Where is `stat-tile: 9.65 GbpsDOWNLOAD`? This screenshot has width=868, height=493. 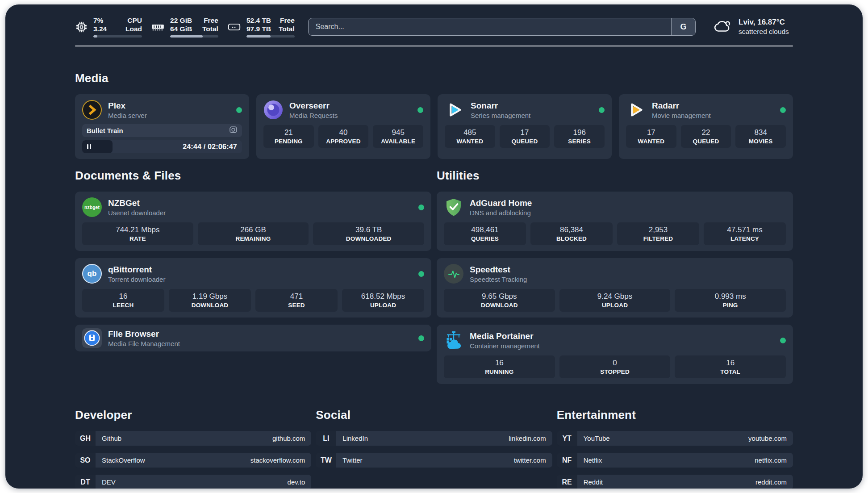
stat-tile: 9.65 GbpsDOWNLOAD is located at coordinates (499, 300).